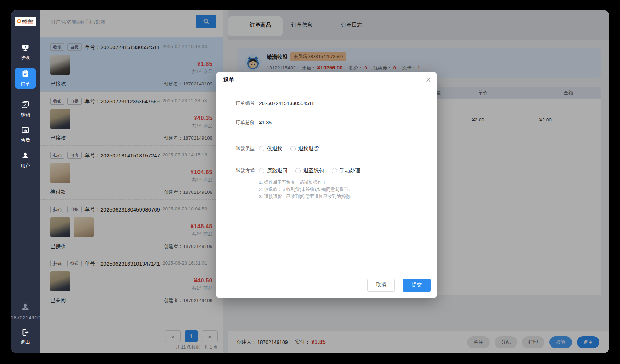 This screenshot has width=620, height=364. What do you see at coordinates (28, 23) in the screenshot?
I see `logo-subtitle: OUYA SHANGWU` at bounding box center [28, 23].